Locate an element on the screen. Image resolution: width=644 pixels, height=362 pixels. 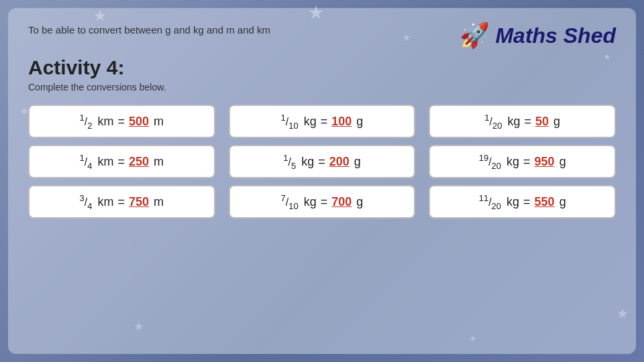
conversion-box-r1c2: 1/10 kg = 100 g is located at coordinates (322, 121).